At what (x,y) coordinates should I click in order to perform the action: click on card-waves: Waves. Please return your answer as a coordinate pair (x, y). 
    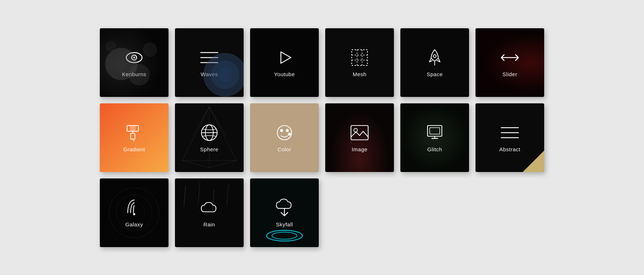
    Looking at the image, I should click on (209, 63).